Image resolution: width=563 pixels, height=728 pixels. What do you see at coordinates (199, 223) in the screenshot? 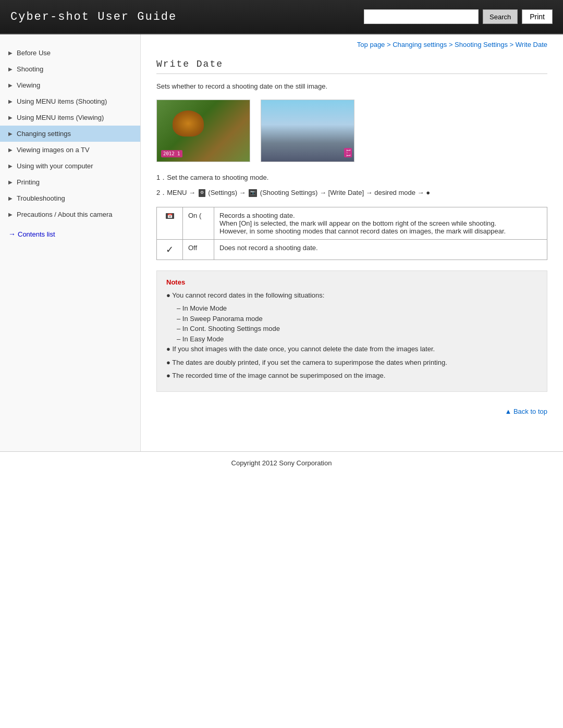
I see `on-option-cell: On (` at bounding box center [199, 223].